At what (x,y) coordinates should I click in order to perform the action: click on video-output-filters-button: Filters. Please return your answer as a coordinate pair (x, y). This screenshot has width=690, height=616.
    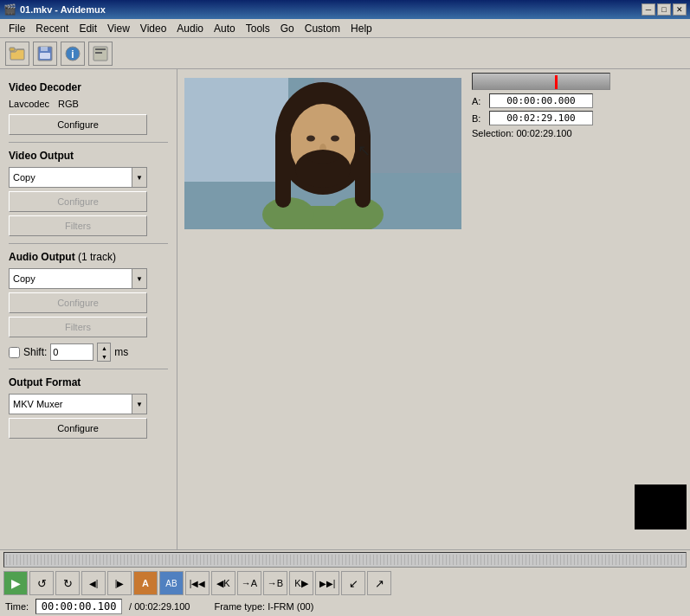
    Looking at the image, I should click on (78, 226).